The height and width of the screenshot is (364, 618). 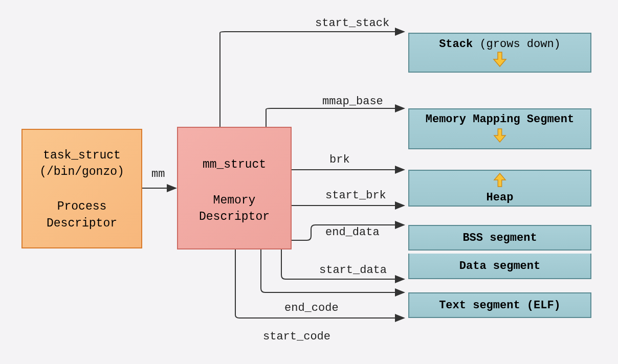 I want to click on bss-segment-box: BSS segment, so click(x=500, y=238).